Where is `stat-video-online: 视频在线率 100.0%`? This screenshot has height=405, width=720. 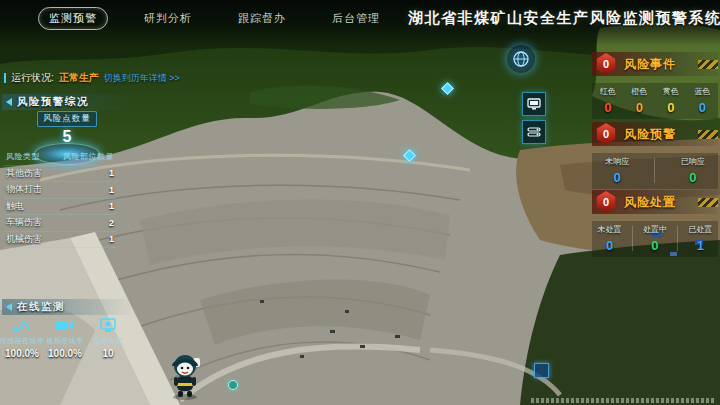
stat-video-online: 视频在线率 100.0% is located at coordinates (65, 338).